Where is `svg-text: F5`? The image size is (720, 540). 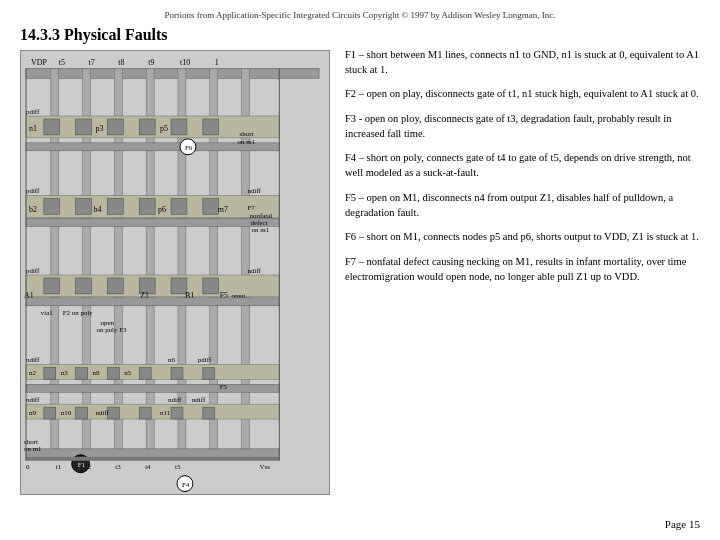 svg-text: F5 is located at coordinates (224, 387).